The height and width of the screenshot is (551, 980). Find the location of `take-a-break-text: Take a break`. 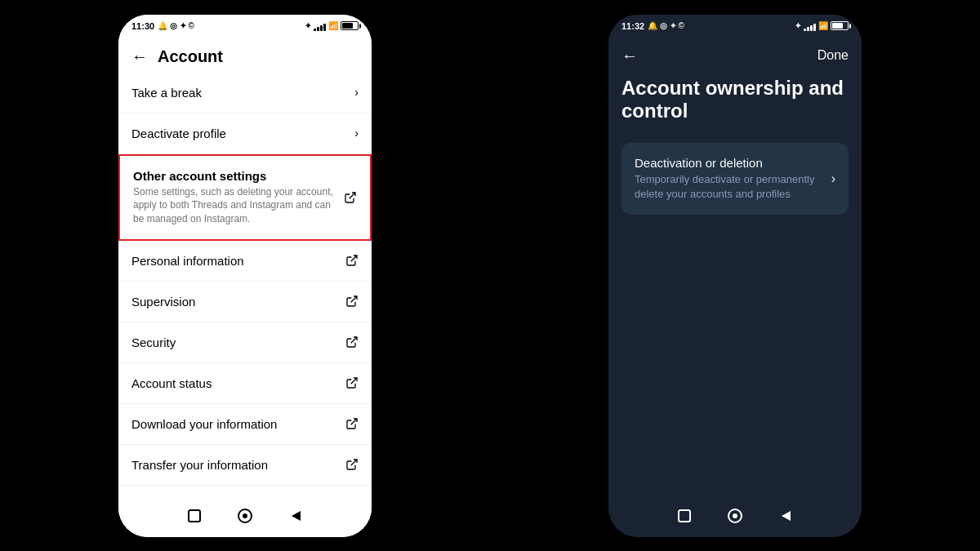

take-a-break-text: Take a break is located at coordinates (240, 93).